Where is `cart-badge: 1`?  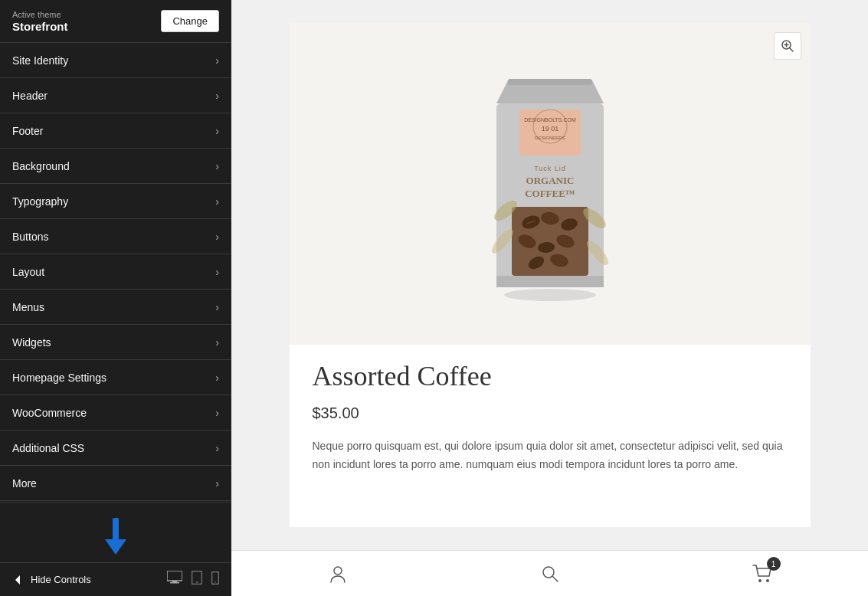 cart-badge: 1 is located at coordinates (774, 564).